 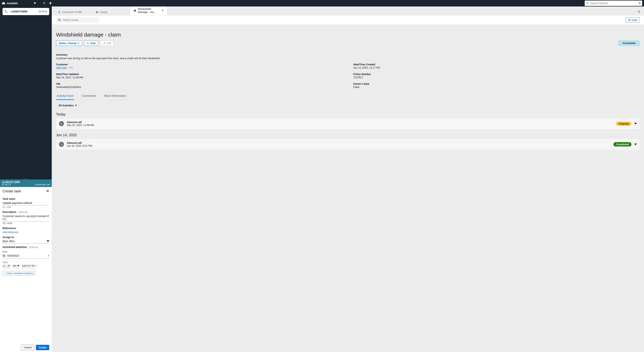 I want to click on create-task-button: Task, so click(x=91, y=43).